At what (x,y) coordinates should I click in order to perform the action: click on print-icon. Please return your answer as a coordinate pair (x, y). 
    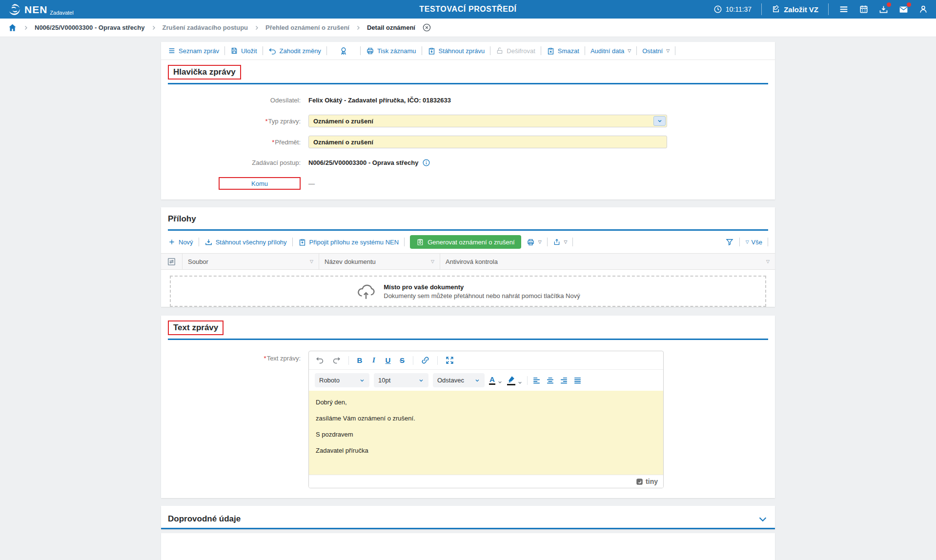
    Looking at the image, I should click on (370, 51).